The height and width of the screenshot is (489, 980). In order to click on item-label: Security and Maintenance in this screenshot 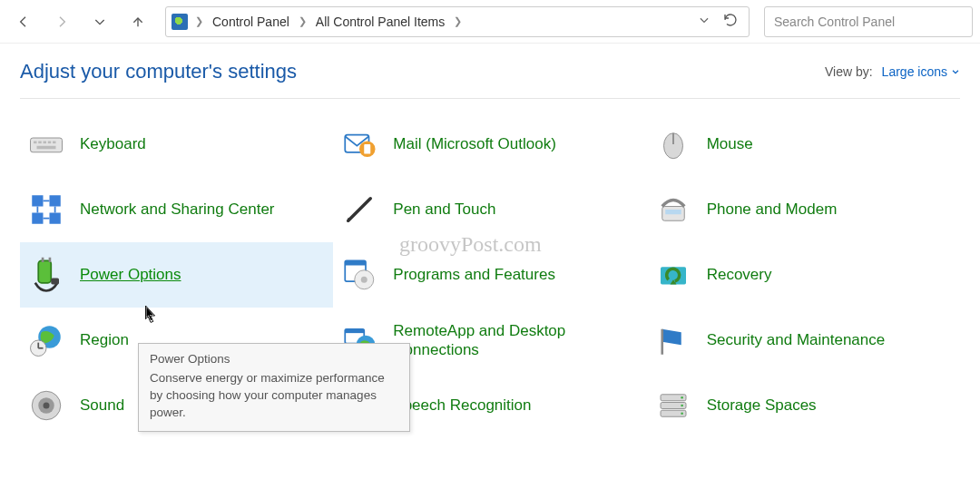, I will do `click(797, 339)`.